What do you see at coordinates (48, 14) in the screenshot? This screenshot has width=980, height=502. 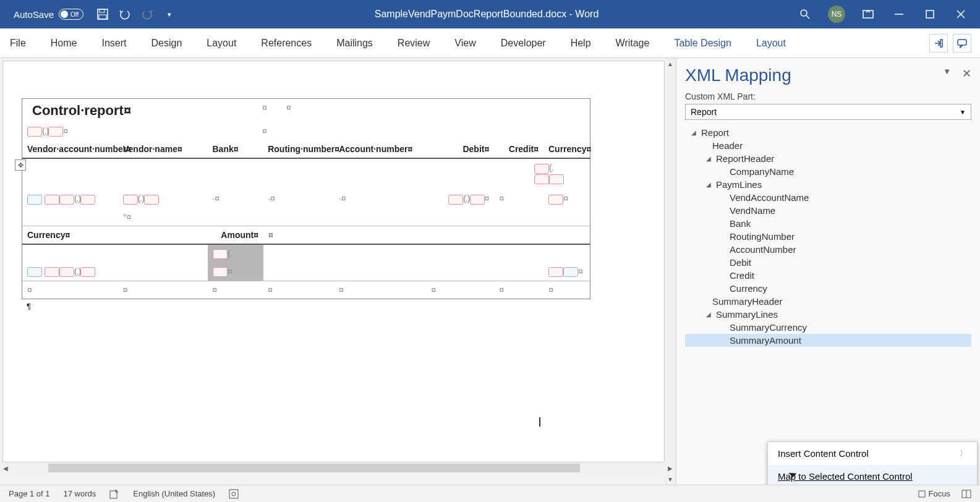 I see `autosave-group: AutoSave Off` at bounding box center [48, 14].